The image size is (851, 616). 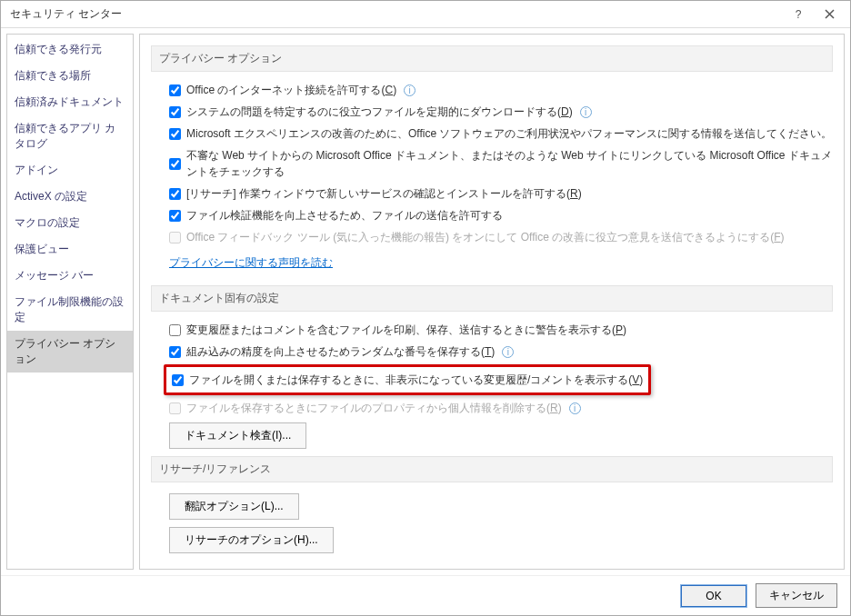 What do you see at coordinates (492, 330) in the screenshot?
I see `opt-warn-on-print: 変更履歴またはコメントを含むファイルを印刷、保存、送信するときに警告を表示する(…` at bounding box center [492, 330].